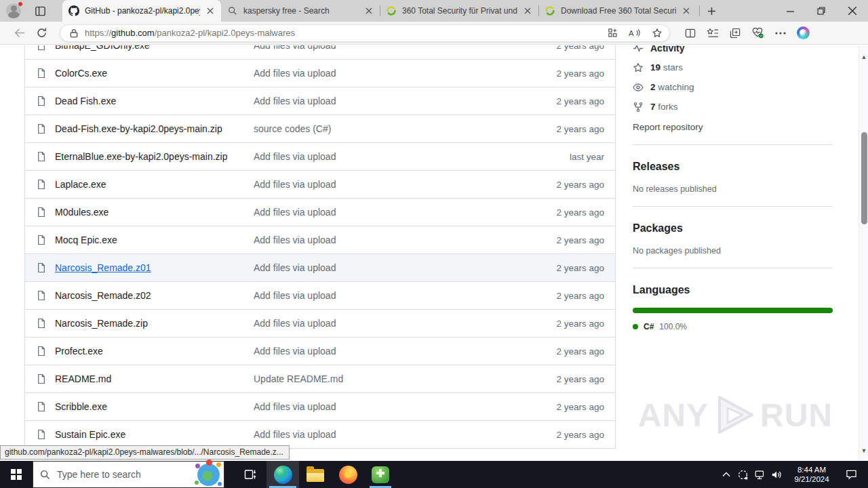 The height and width of the screenshot is (488, 868). I want to click on taskbar-firefox-button, so click(348, 474).